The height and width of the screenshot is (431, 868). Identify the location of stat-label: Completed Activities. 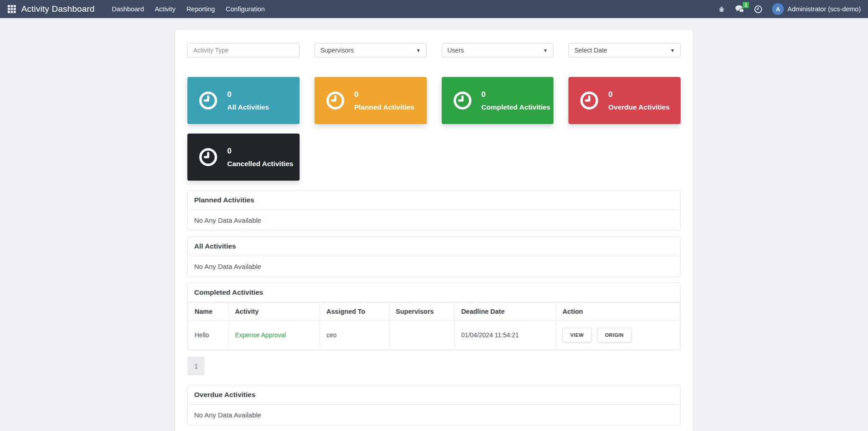
(516, 107).